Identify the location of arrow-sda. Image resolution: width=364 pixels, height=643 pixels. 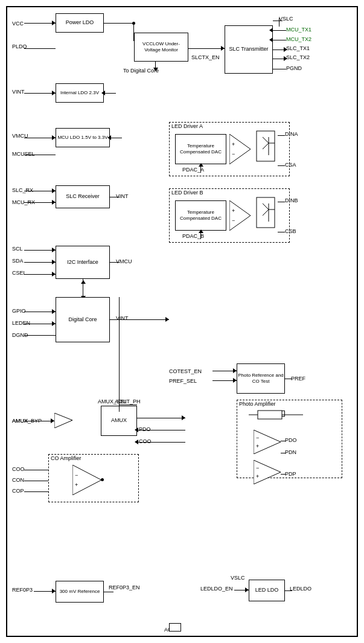
(54, 262).